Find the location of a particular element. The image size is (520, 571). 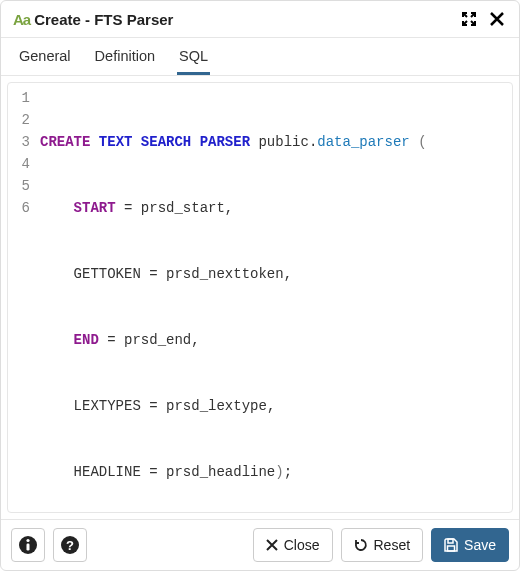

tabs: General Definition SQL is located at coordinates (260, 57).